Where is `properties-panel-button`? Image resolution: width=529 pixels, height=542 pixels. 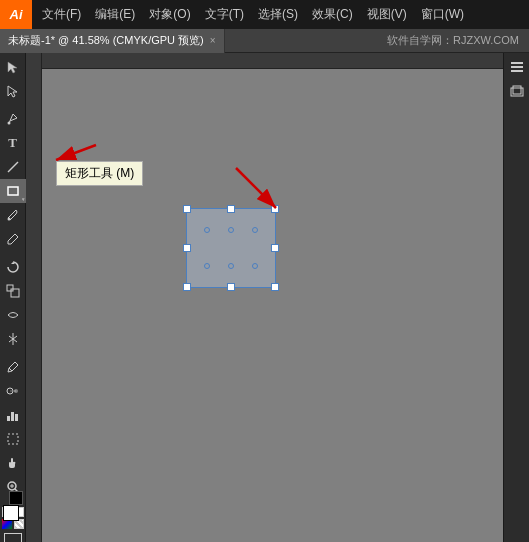 properties-panel-button is located at coordinates (517, 67).